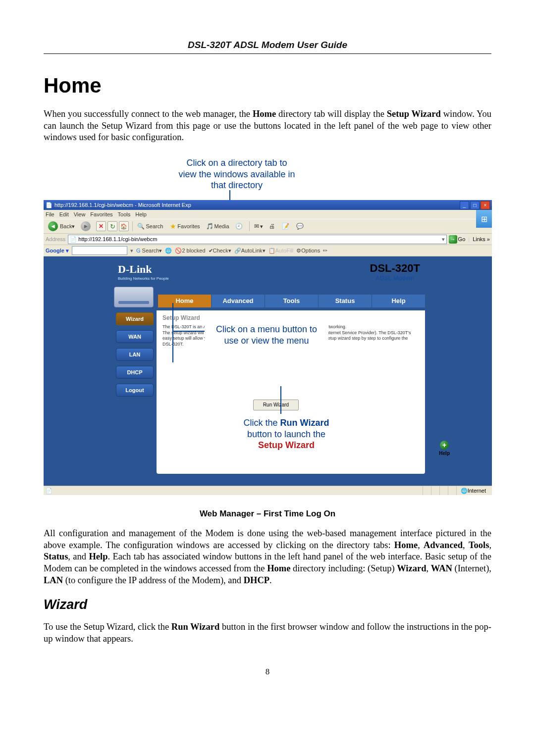 The height and width of the screenshot is (756, 535). What do you see at coordinates (345, 301) in the screenshot?
I see `tab-status: Status` at bounding box center [345, 301].